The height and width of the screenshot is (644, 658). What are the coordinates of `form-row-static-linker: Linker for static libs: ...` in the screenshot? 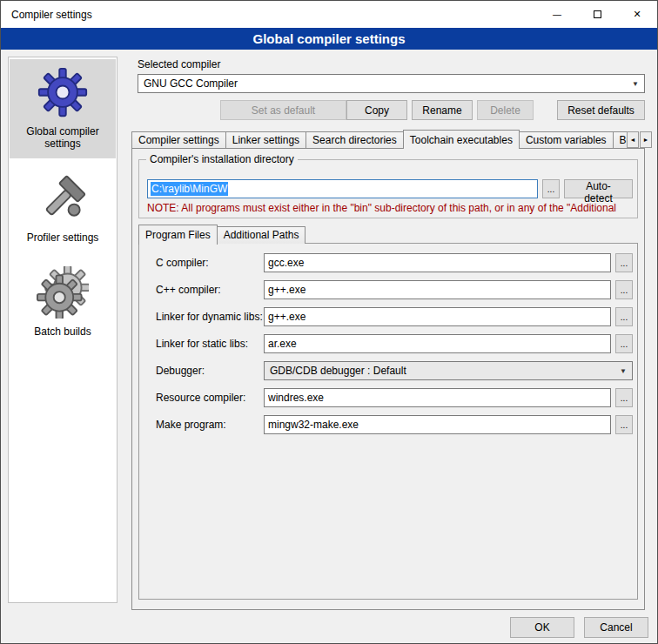 It's located at (394, 344).